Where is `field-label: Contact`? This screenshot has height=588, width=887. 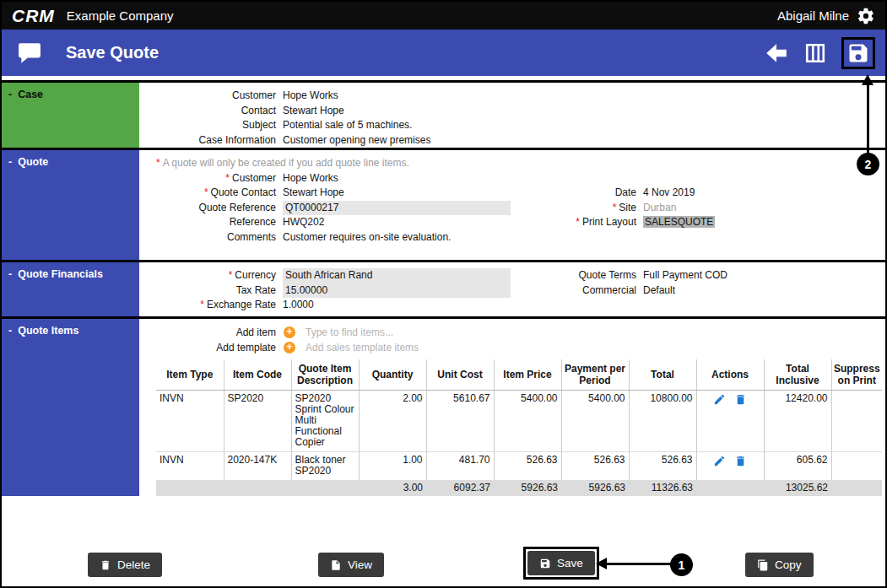 field-label: Contact is located at coordinates (208, 111).